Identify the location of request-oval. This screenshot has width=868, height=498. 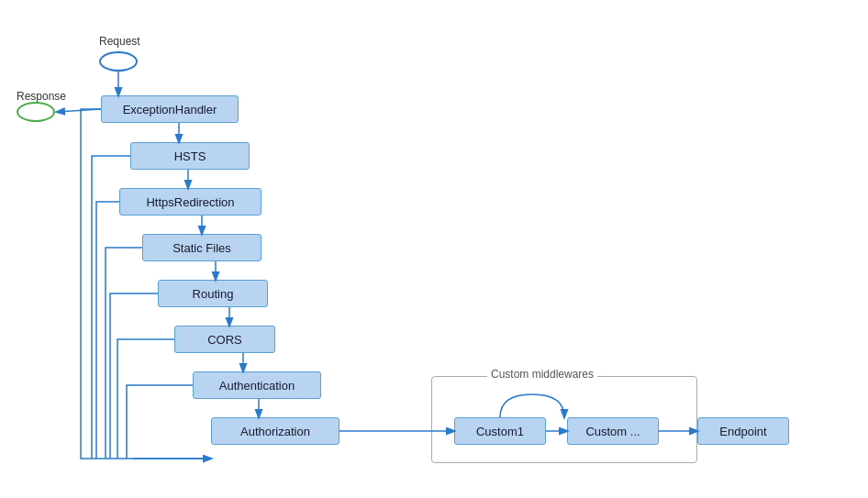
(118, 61).